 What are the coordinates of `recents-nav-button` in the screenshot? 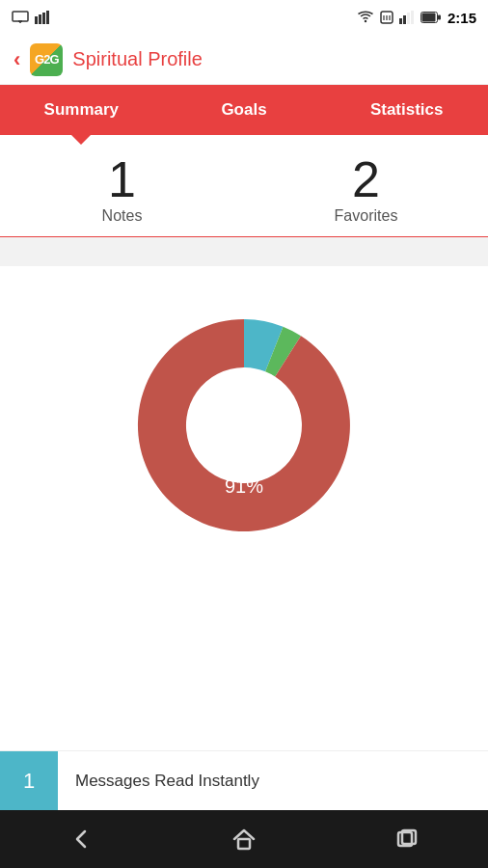 It's located at (407, 839).